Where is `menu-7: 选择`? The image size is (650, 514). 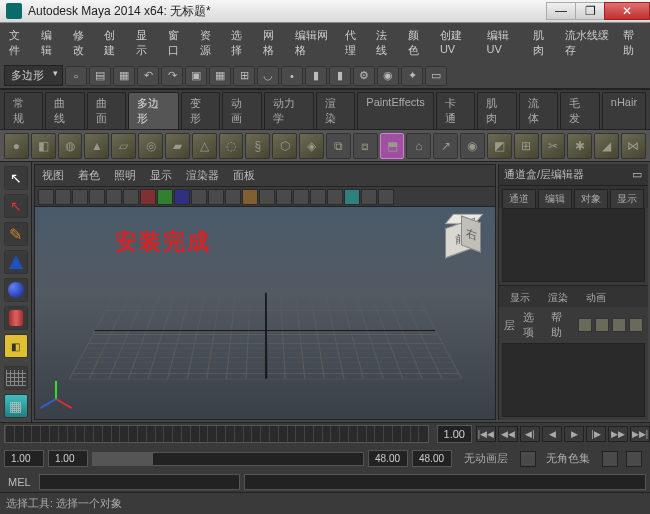 menu-7: 选择 is located at coordinates (240, 43).